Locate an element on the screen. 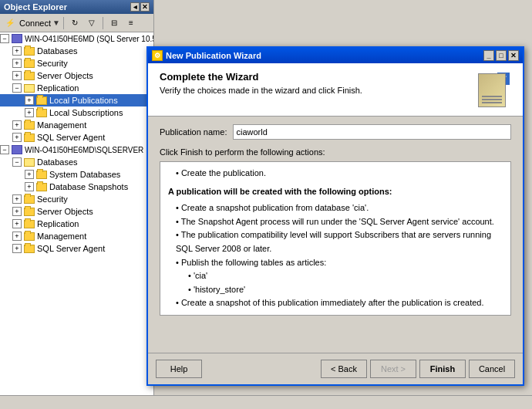 This screenshot has height=409, width=532. local-subscriptions-label: Local Subscriptions is located at coordinates (86, 113).